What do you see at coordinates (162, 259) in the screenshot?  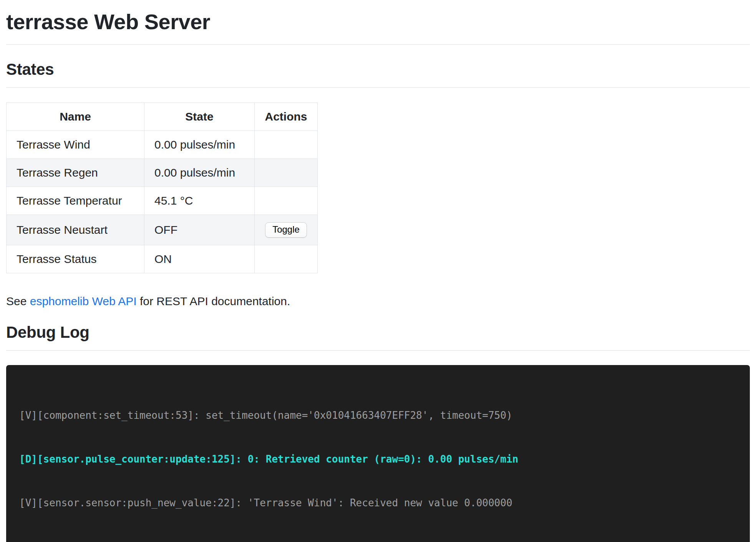 I see `table-row-terrasse-status: Terrasse Status ON` at bounding box center [162, 259].